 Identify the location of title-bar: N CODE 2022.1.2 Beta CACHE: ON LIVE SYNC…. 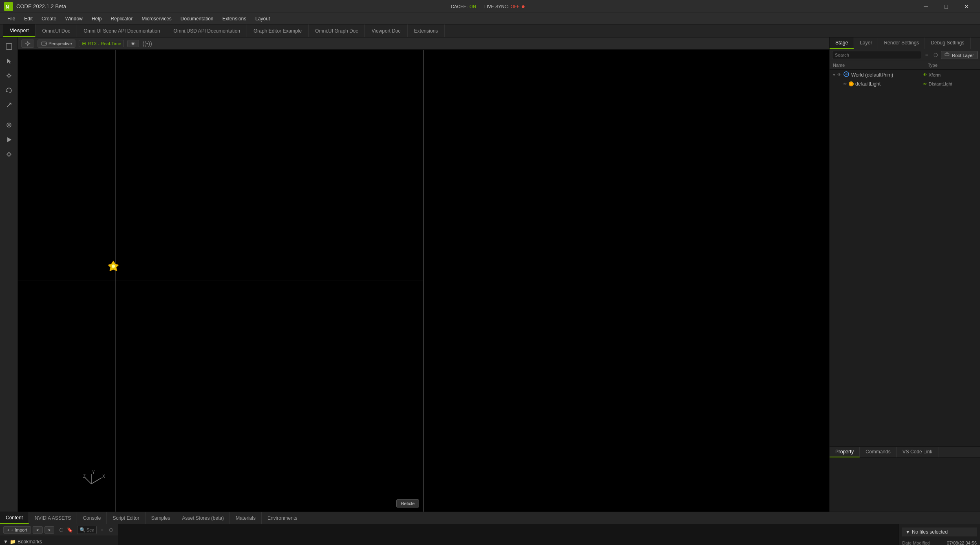
(490, 7).